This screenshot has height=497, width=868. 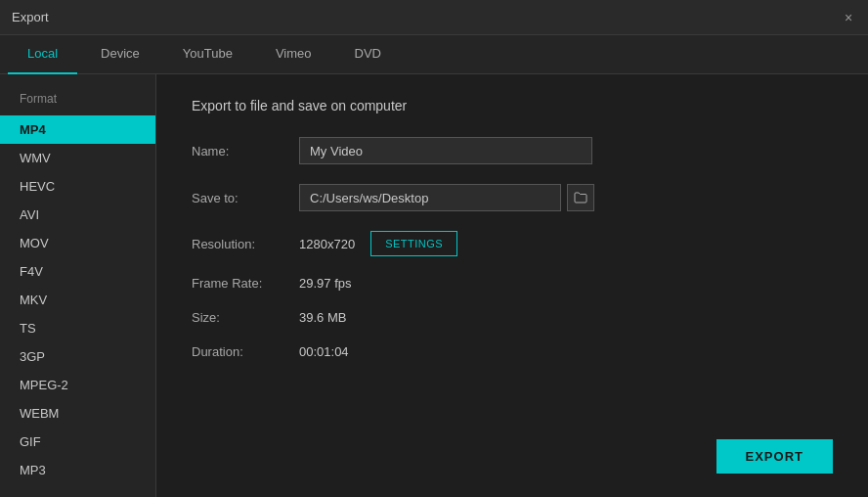 What do you see at coordinates (447, 198) in the screenshot?
I see `path-row` at bounding box center [447, 198].